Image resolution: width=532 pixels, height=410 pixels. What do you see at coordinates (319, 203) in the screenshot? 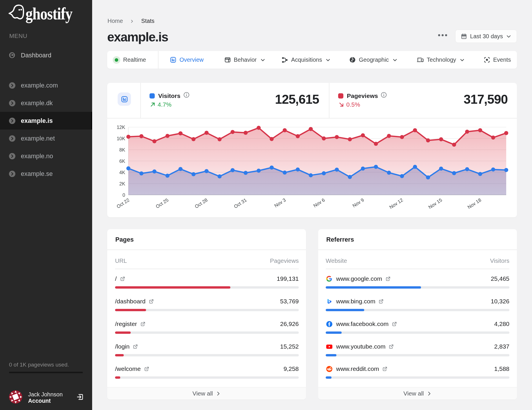
I see `svg-text: Nov 6` at bounding box center [319, 203].